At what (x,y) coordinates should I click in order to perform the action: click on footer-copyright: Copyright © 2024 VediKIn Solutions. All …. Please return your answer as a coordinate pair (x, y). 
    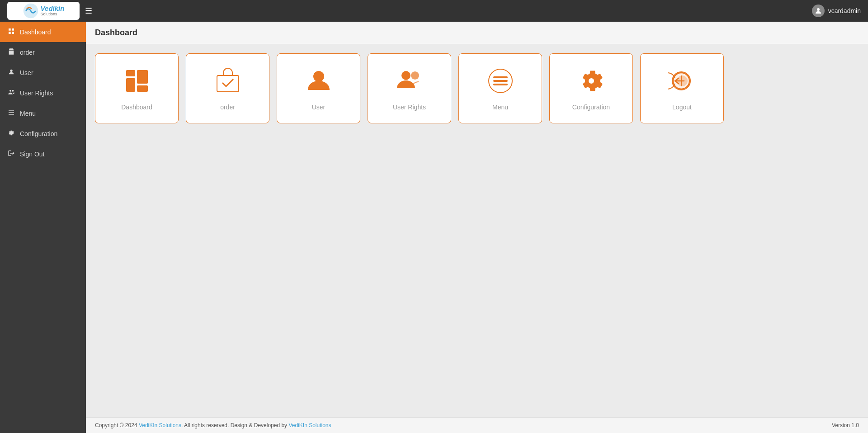
    Looking at the image, I should click on (213, 425).